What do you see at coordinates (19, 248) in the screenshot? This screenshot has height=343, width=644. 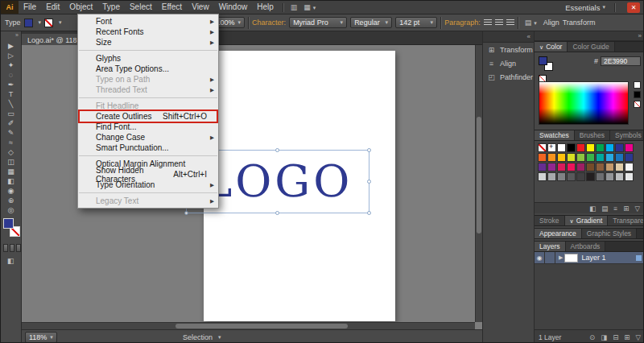 I see `draw-inside-mode-button` at bounding box center [19, 248].